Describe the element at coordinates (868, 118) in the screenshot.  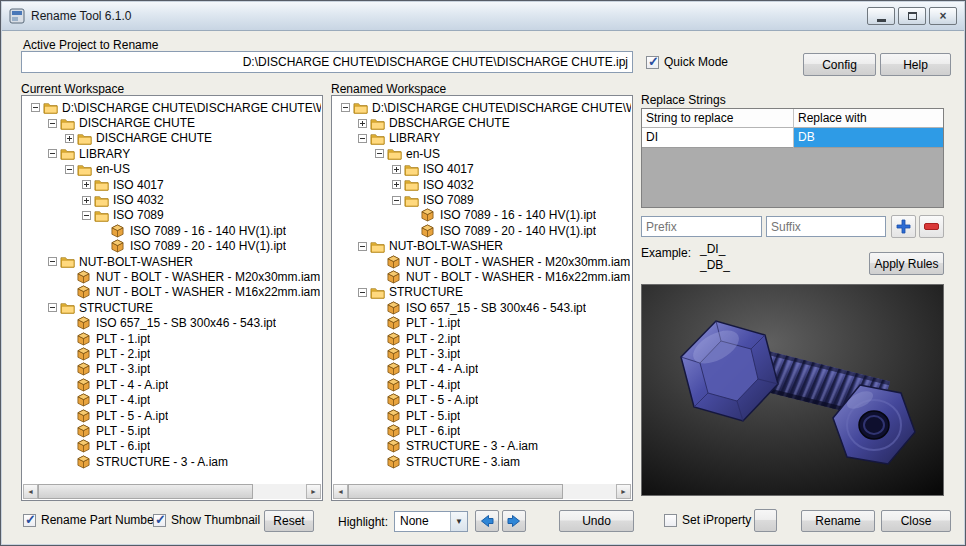
I see `column-header-replace-with: Replace with` at that location.